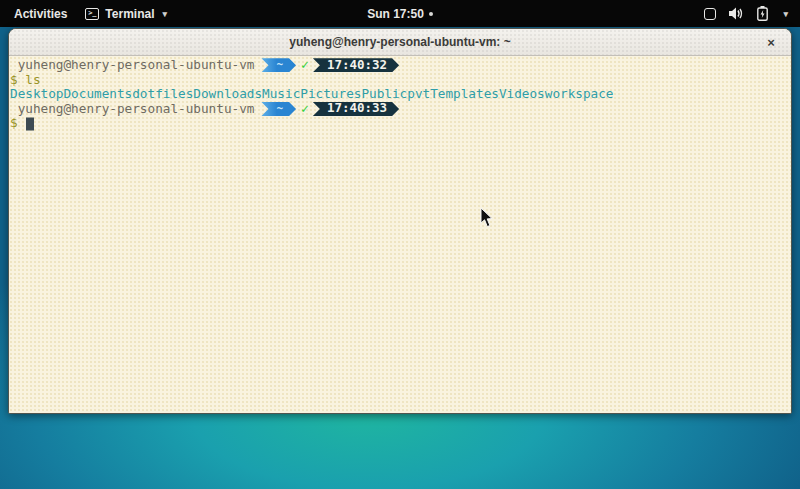  What do you see at coordinates (400, 124) in the screenshot?
I see `input-line: $` at bounding box center [400, 124].